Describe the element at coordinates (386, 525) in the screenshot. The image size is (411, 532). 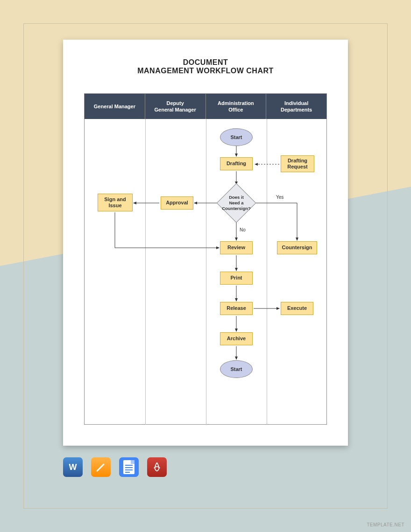
I see `watermark-text: TEMPLATE.NET` at that location.